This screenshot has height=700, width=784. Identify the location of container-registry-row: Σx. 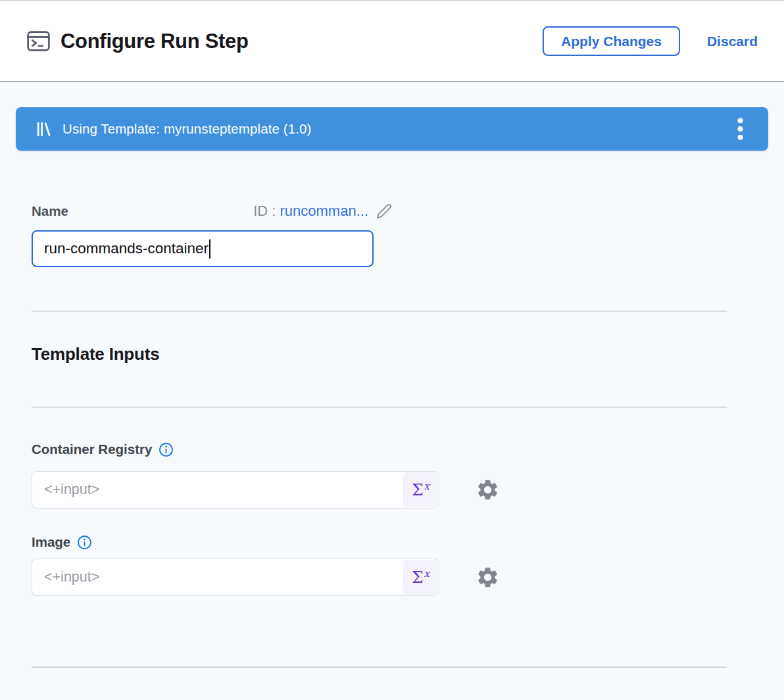
(408, 489).